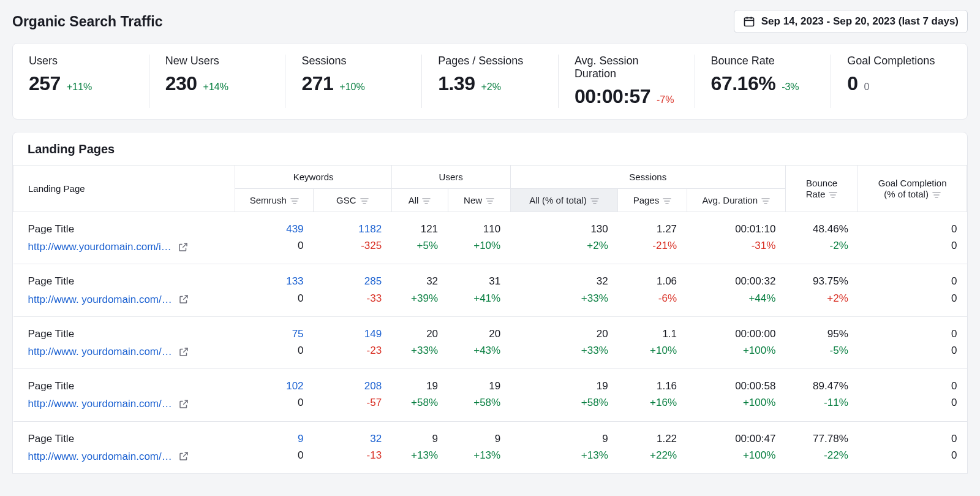 This screenshot has width=980, height=496. Describe the element at coordinates (821, 291) in the screenshot. I see `cell-bounce-rate: 93.75%+2%` at that location.